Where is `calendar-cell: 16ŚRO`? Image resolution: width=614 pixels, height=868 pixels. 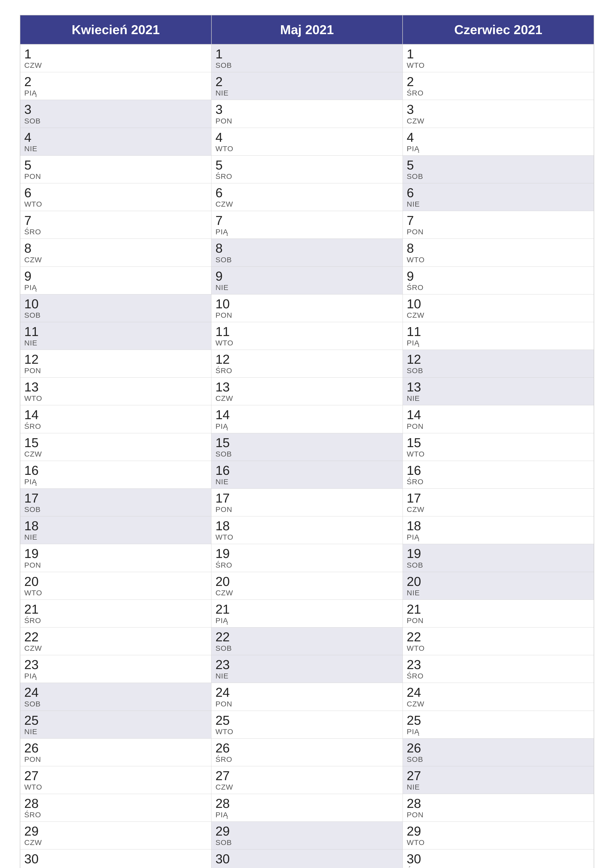 calendar-cell: 16ŚRO is located at coordinates (498, 475).